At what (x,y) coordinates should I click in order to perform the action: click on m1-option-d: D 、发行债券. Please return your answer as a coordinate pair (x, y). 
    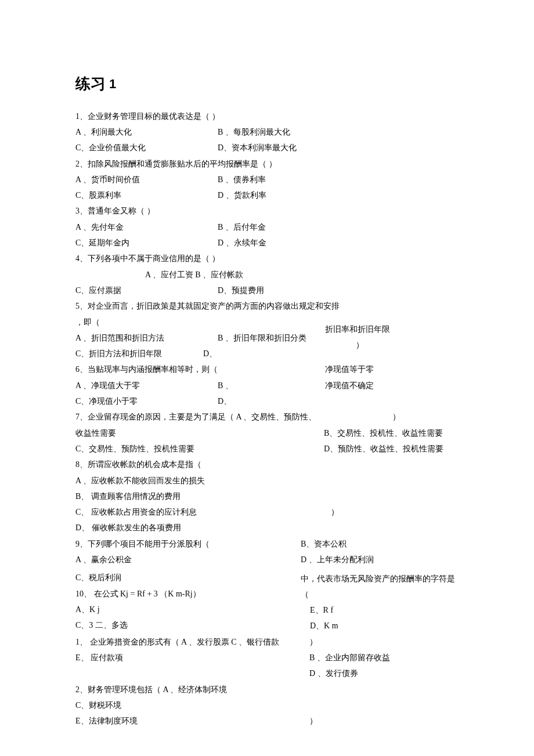
    Looking at the image, I should click on (384, 673).